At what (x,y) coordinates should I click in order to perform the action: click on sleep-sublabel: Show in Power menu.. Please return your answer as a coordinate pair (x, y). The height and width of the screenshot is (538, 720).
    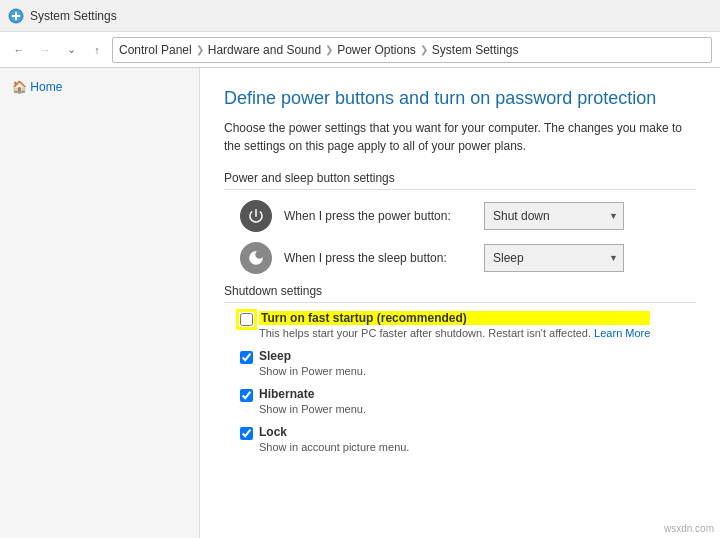
    Looking at the image, I should click on (312, 371).